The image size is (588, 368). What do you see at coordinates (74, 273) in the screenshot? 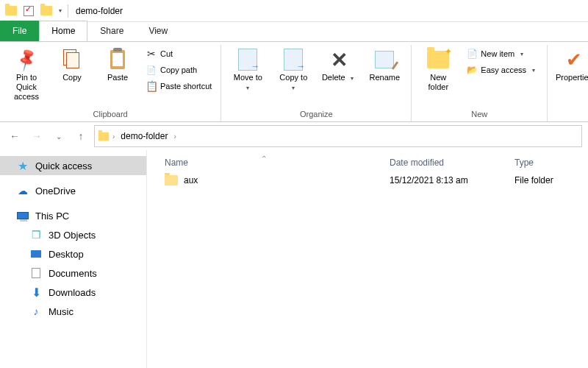
I see `sidebar-item-documents: Documents` at bounding box center [74, 273].